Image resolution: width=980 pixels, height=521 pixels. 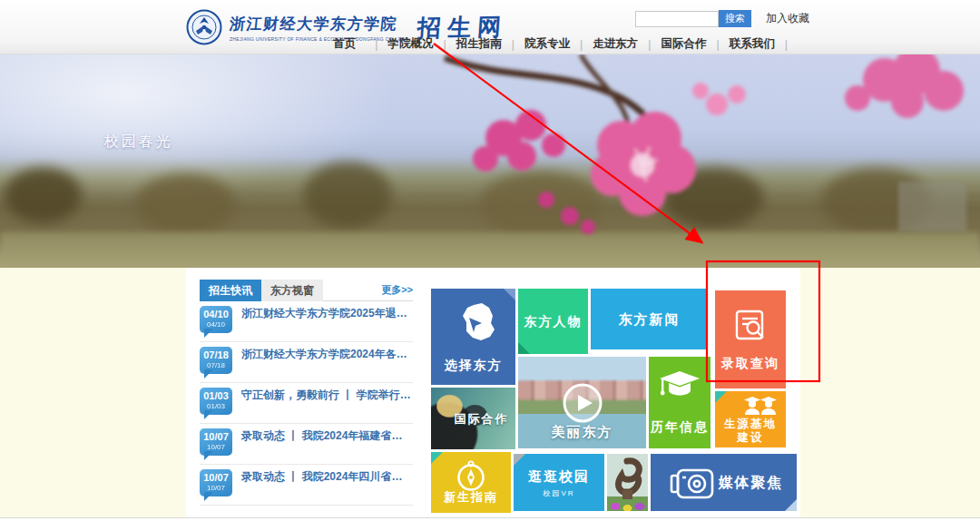 I want to click on tile-label: 媒体聚焦, so click(x=751, y=483).